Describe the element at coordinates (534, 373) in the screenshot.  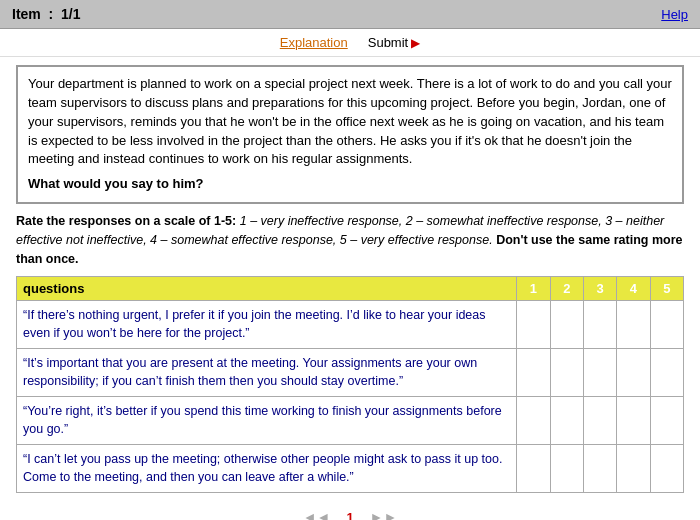
I see `rating-cell-r2-c1` at that location.